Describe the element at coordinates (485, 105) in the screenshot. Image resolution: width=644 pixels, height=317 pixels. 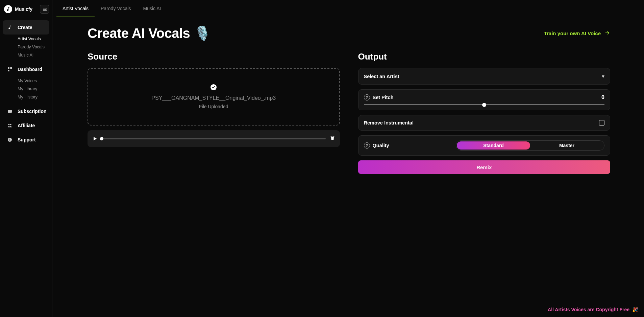
I see `pitch-slider` at that location.